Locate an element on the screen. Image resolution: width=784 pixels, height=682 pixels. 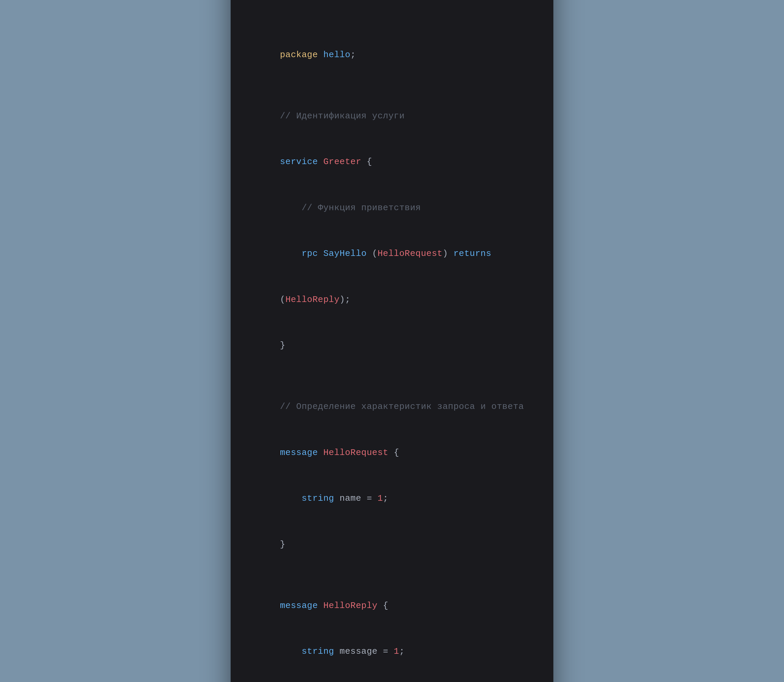
code-comment: // Функция приветствия is located at coordinates (392, 208).